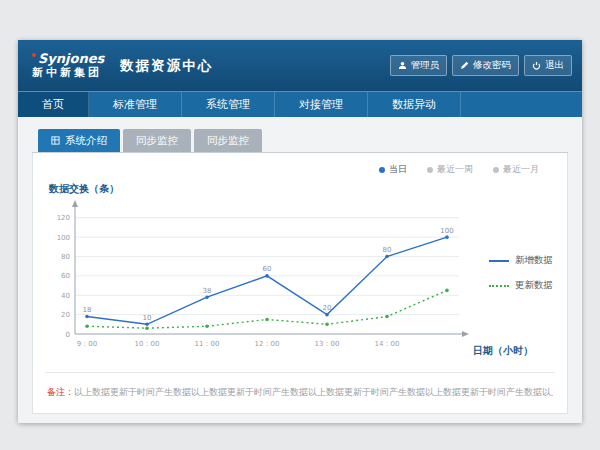 The height and width of the screenshot is (450, 600). I want to click on nav-item-connection-mgmt: 对接管理, so click(322, 104).